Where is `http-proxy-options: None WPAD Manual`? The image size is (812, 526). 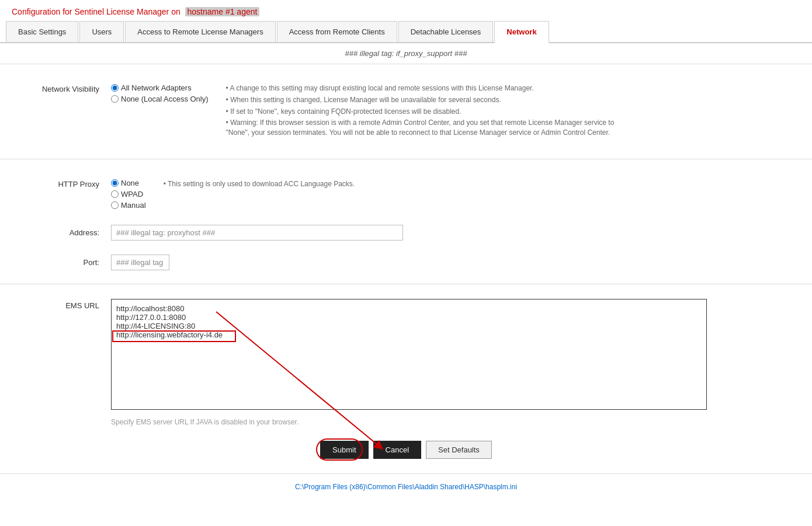
http-proxy-options: None WPAD Manual is located at coordinates (129, 194).